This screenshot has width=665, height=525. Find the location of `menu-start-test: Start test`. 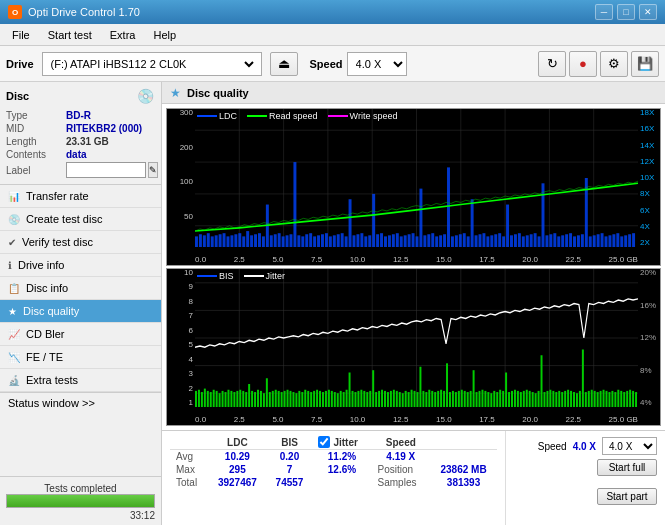

menu-start-test: Start test is located at coordinates (70, 35).